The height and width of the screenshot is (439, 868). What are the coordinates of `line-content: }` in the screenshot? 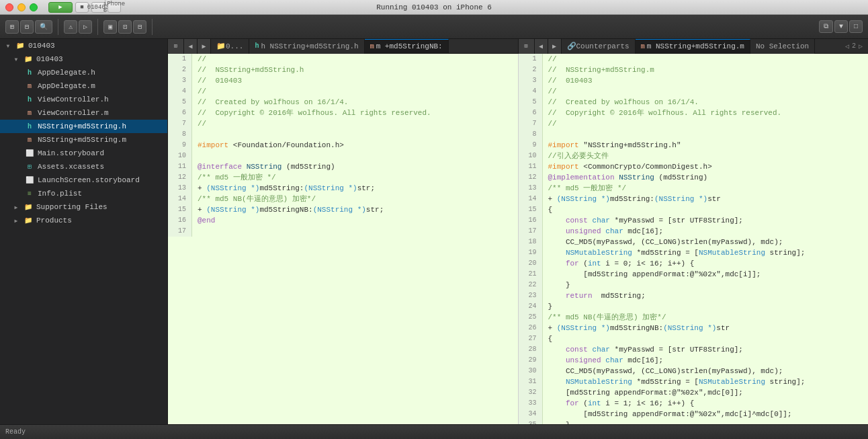 It's located at (705, 422).